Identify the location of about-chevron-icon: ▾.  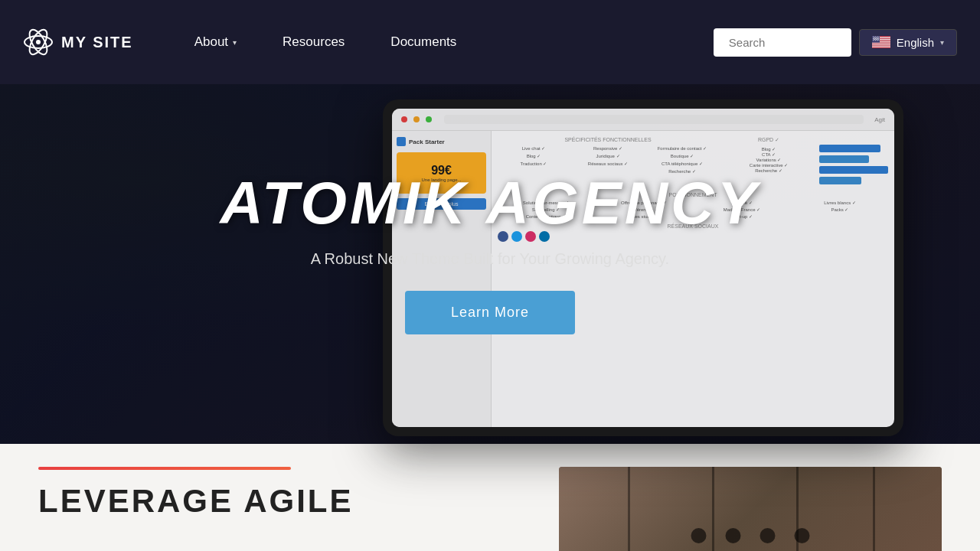
(234, 43).